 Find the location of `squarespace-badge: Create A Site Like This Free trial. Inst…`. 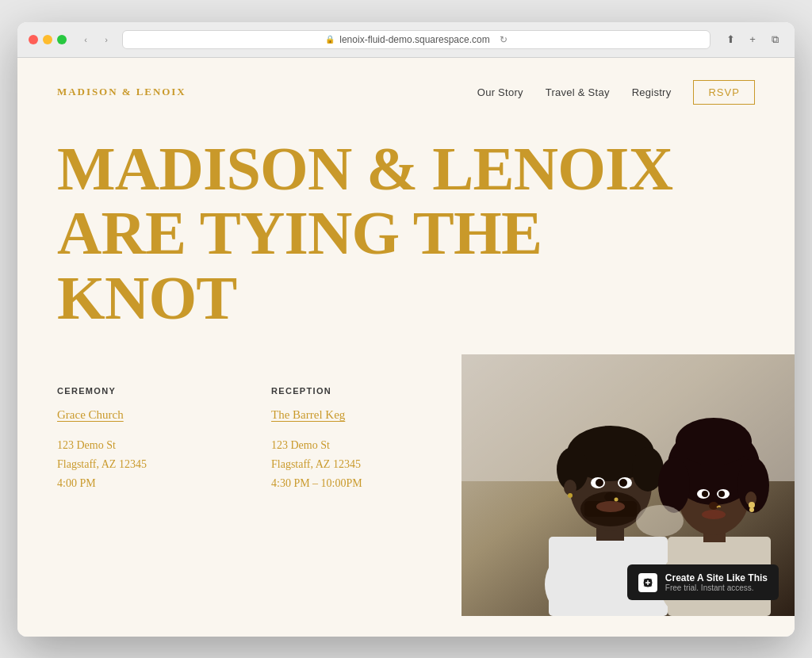

squarespace-badge: Create A Site Like This Free trial. Inst… is located at coordinates (703, 582).